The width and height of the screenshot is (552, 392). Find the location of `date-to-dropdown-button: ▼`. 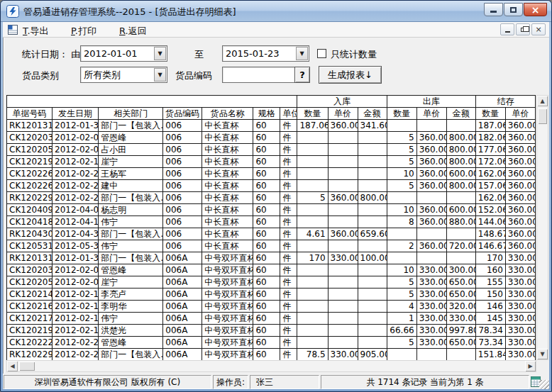

date-to-dropdown-button: ▼ is located at coordinates (302, 54).